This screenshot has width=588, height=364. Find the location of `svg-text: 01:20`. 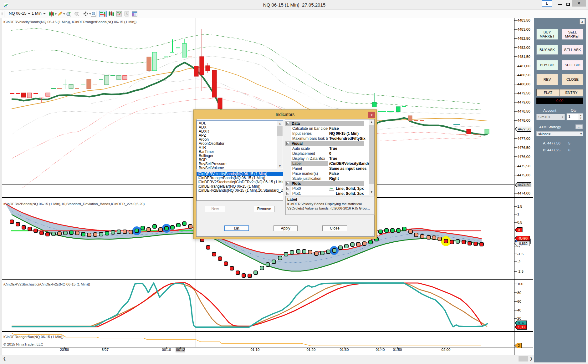

svg-text: 01:20 is located at coordinates (311, 350).